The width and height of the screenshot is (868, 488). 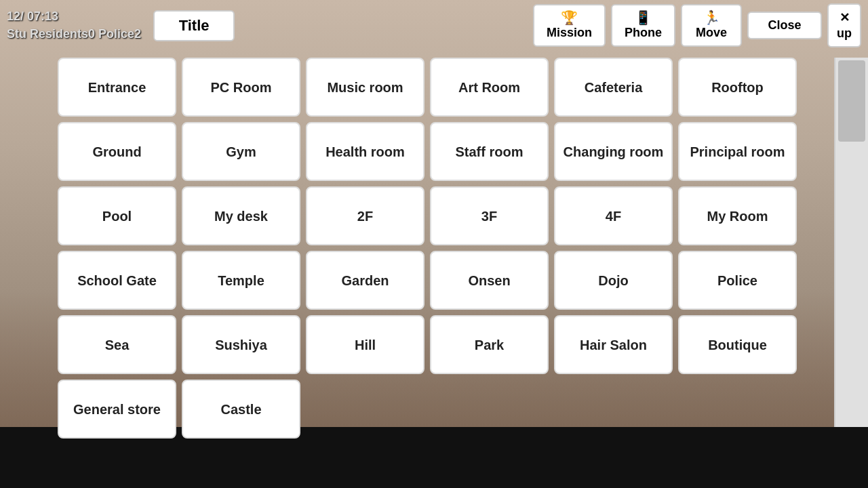 What do you see at coordinates (74, 25) in the screenshot?
I see `hud-info: 12/ 07:13 Stu Residents0 Police2` at bounding box center [74, 25].